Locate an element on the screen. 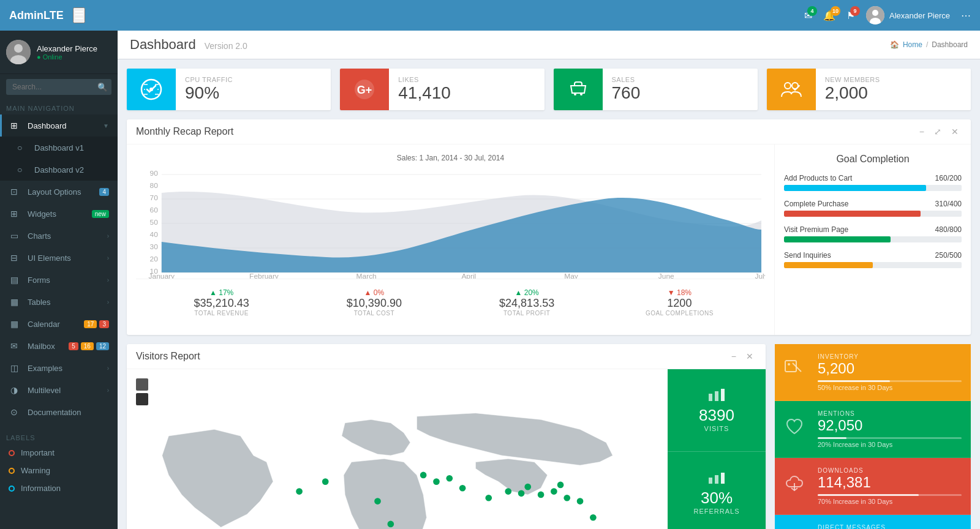 This screenshot has width=980, height=529. goal-fill-cart is located at coordinates (855, 188).